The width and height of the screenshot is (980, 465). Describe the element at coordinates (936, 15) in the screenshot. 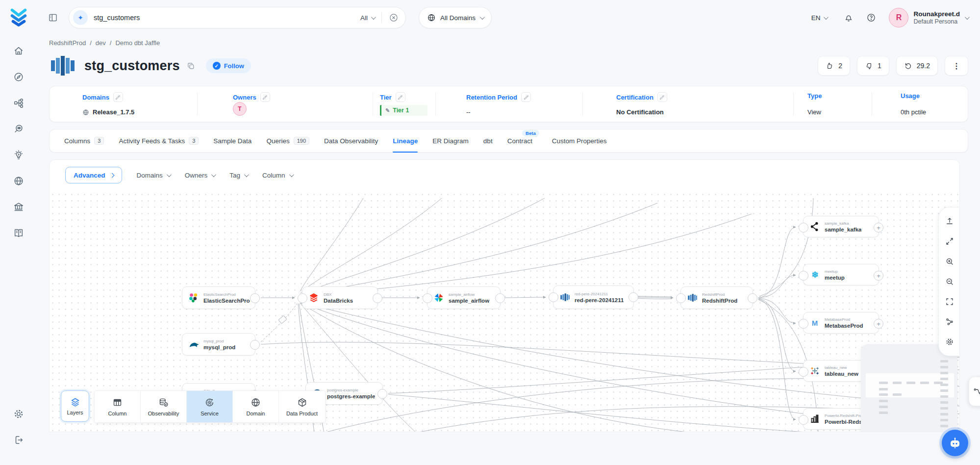

I see `user-name: Rounakpreet.d` at that location.